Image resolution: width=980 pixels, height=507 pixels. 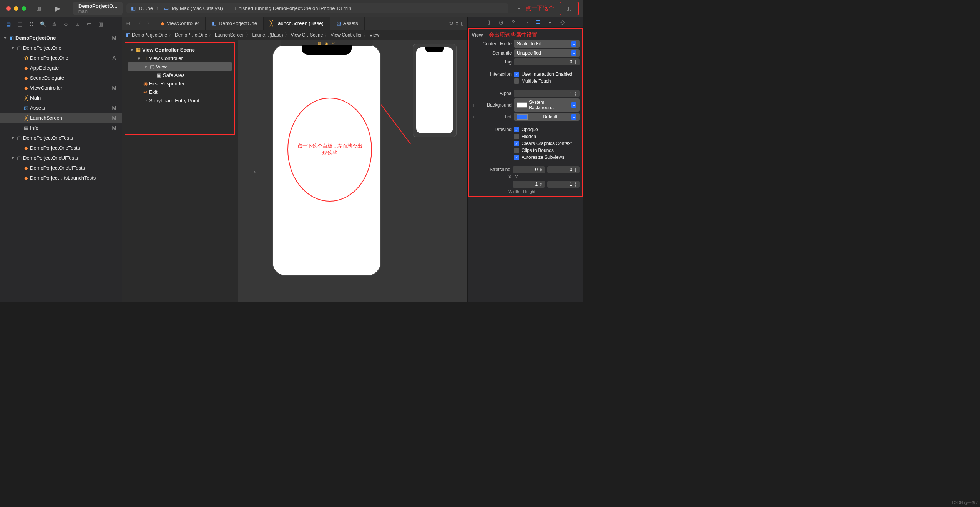 What do you see at coordinates (61, 58) in the screenshot?
I see `tree-item: ✿DemoPorjectOneA` at bounding box center [61, 58].